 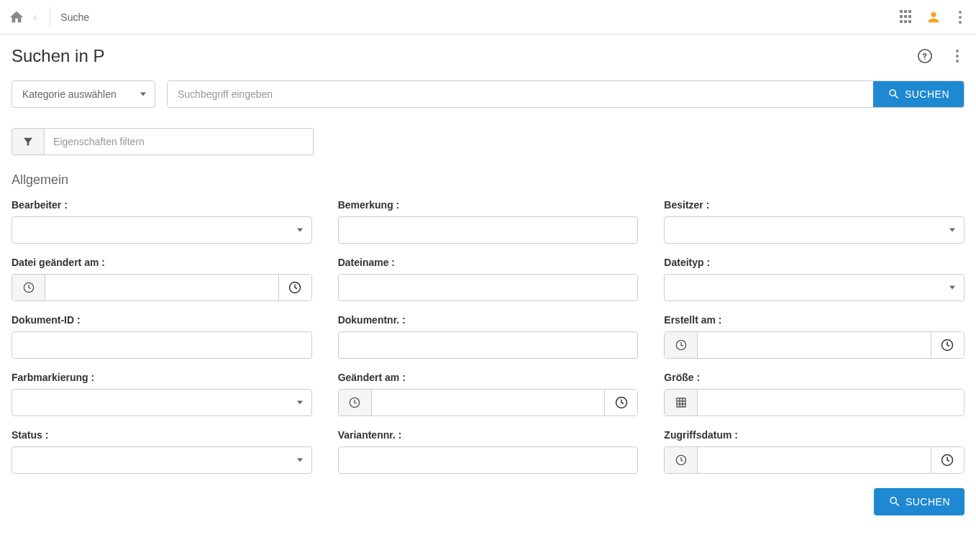 I want to click on date-wrap-zugriffsdatum, so click(x=814, y=460).